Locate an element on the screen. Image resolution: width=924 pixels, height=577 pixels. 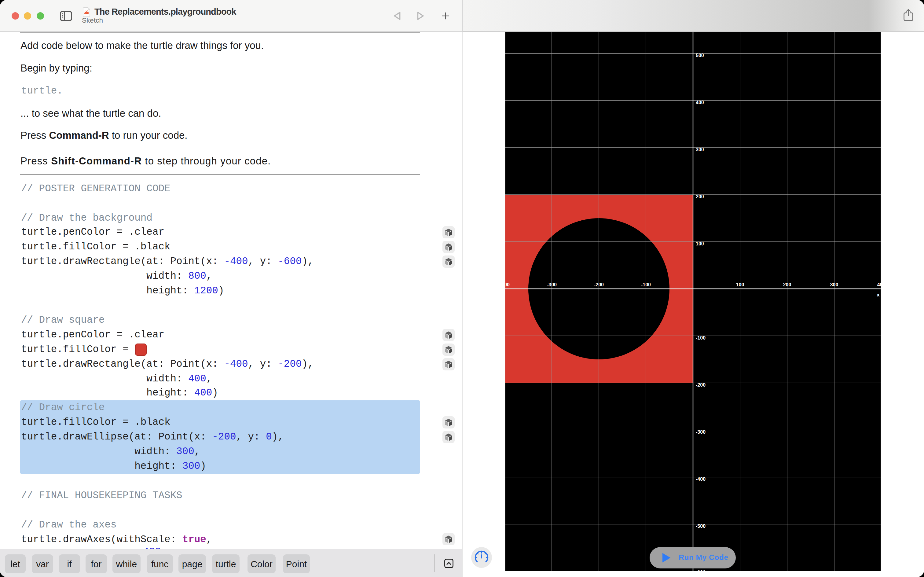
svg-text: x is located at coordinates (878, 295).